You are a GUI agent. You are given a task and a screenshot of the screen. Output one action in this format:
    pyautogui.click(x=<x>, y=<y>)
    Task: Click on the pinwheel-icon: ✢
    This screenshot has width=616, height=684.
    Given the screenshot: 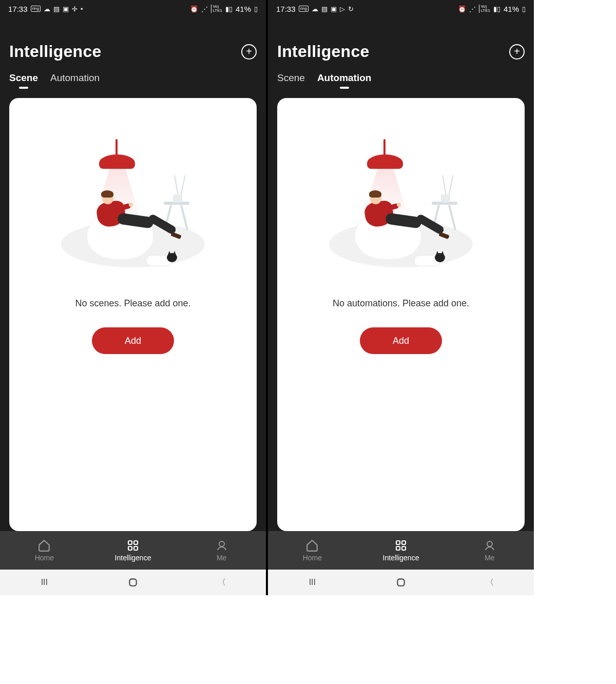 What is the action you would take?
    pyautogui.click(x=75, y=9)
    